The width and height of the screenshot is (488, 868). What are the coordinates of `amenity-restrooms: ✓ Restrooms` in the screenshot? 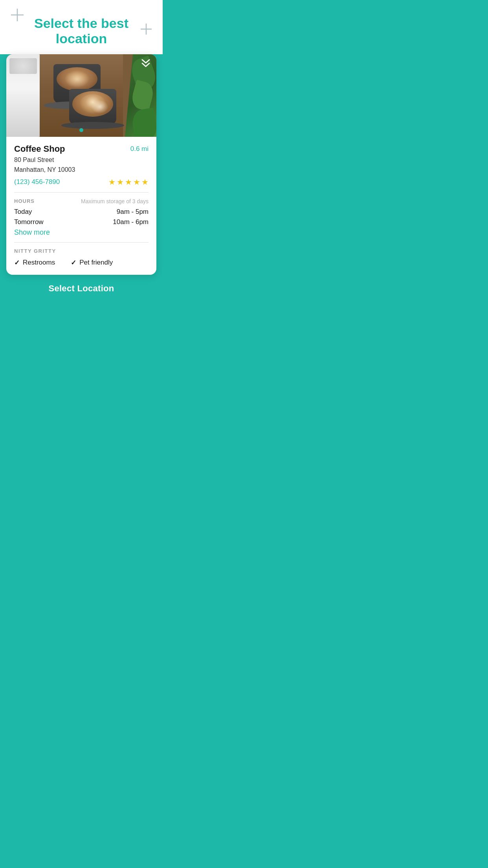 It's located at (35, 263).